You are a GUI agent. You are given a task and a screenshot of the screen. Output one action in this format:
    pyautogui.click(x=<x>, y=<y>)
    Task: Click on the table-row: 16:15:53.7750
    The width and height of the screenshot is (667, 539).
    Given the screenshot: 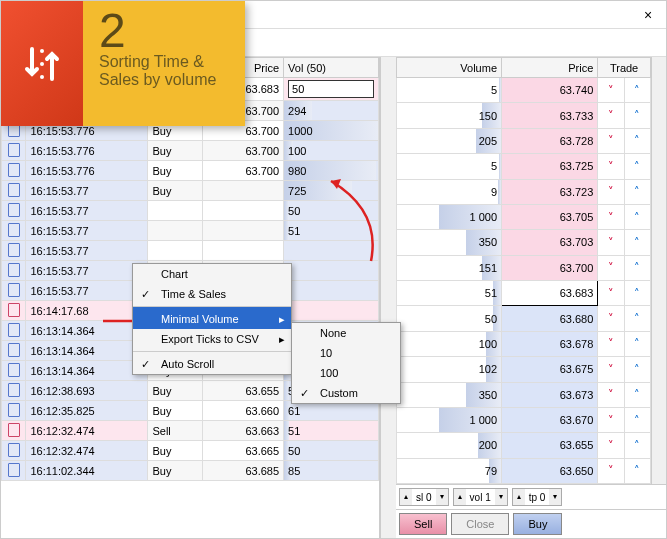 What is the action you would take?
    pyautogui.click(x=190, y=211)
    